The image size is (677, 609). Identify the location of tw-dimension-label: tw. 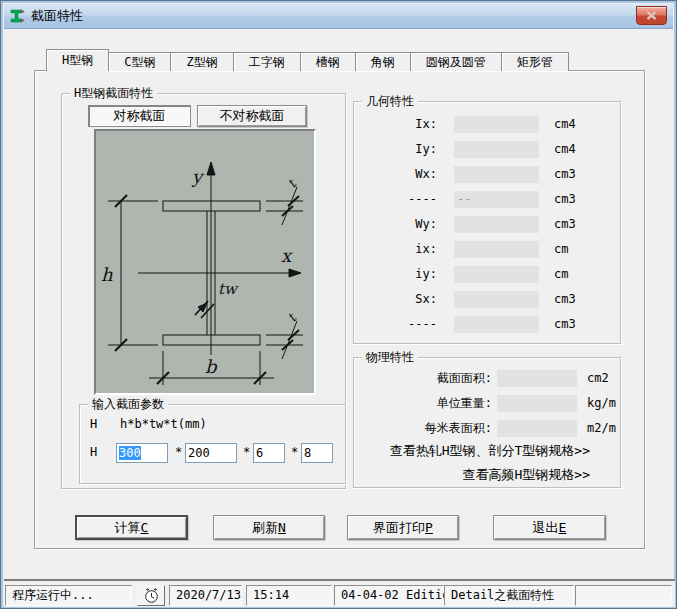
(228, 289).